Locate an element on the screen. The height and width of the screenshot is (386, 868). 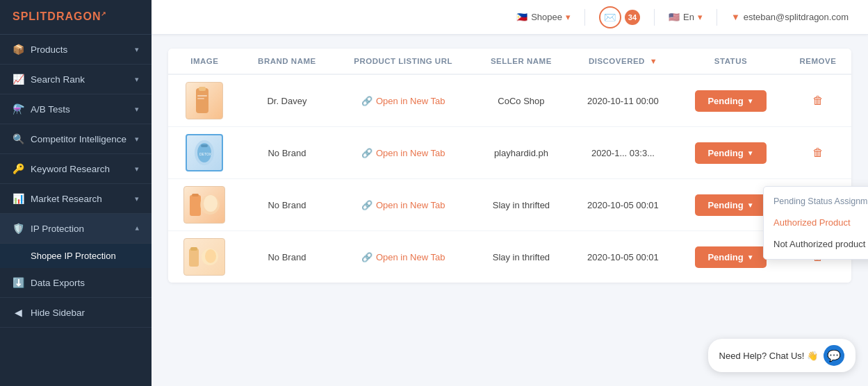
email-icon: ✉️ is located at coordinates (610, 17).